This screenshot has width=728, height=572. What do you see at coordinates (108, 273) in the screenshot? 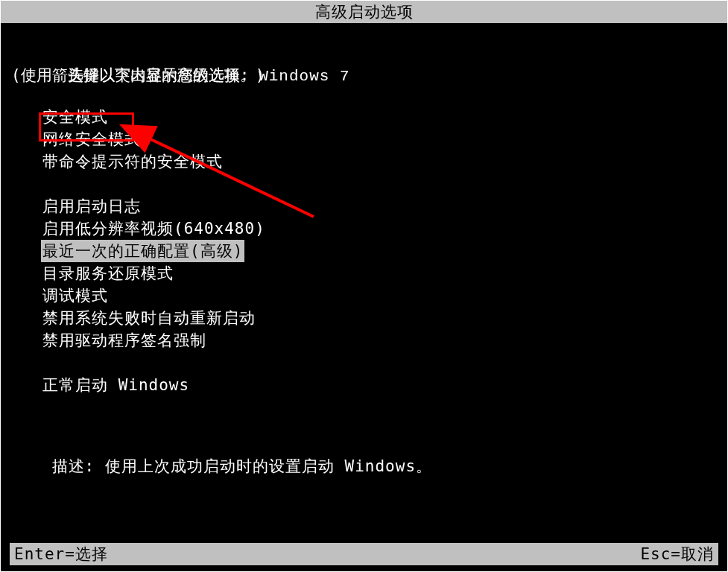
I see `option-ds-restore: 目录服务还原模式` at bounding box center [108, 273].